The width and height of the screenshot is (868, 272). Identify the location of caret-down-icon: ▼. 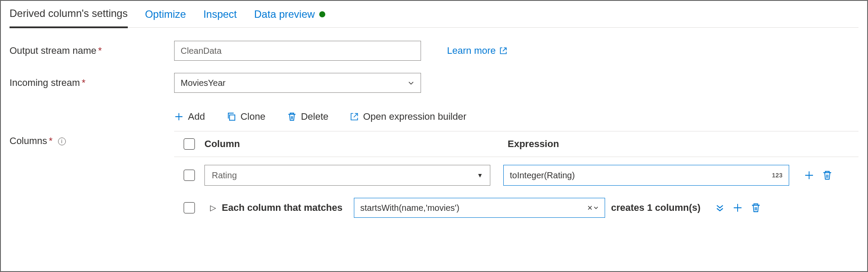
(480, 175).